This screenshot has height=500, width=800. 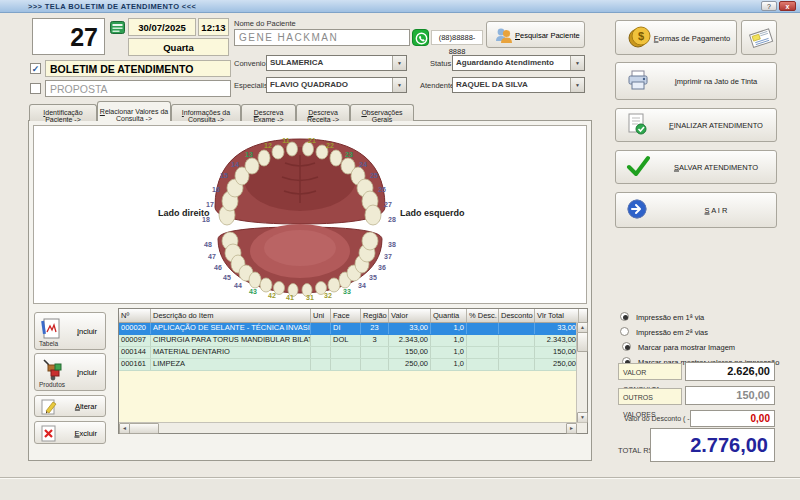 What do you see at coordinates (730, 372) in the screenshot?
I see `valor-consulta-value: 2.626,00` at bounding box center [730, 372].